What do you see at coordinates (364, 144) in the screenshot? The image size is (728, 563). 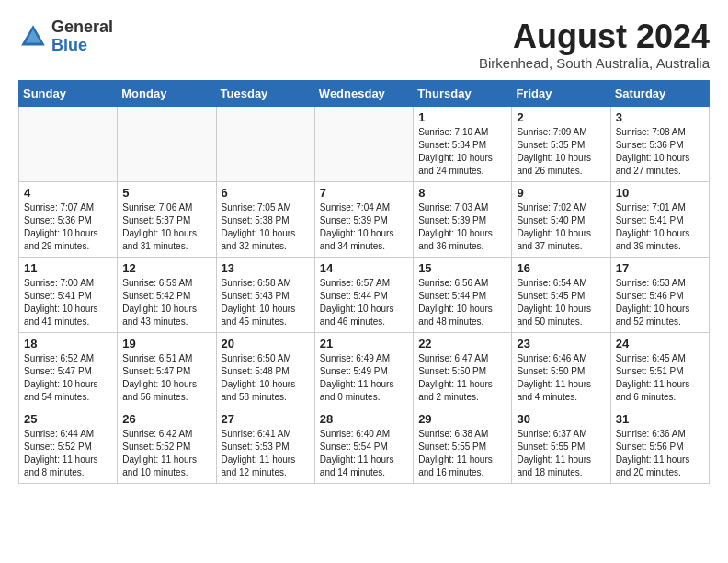 I see `week-row-1: 1Sunrise: 7:10 AM Sunset: 5:34 PM Daylig…` at bounding box center [364, 144].